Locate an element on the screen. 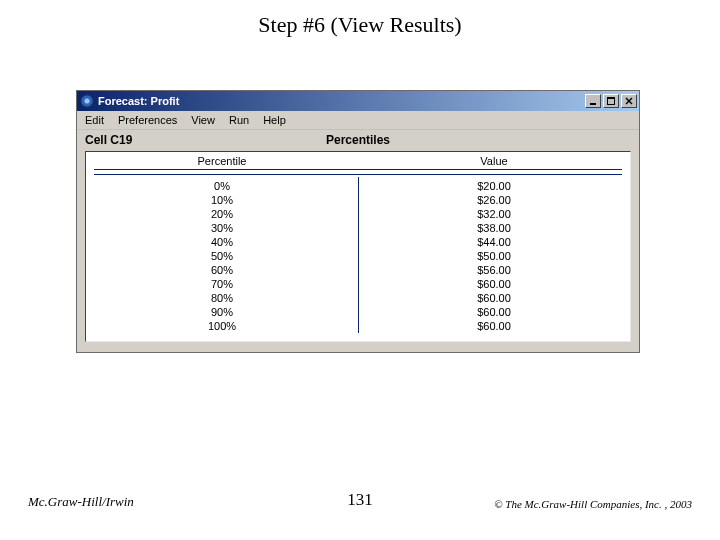  window-title: Forecast: Profit is located at coordinates (342, 101).